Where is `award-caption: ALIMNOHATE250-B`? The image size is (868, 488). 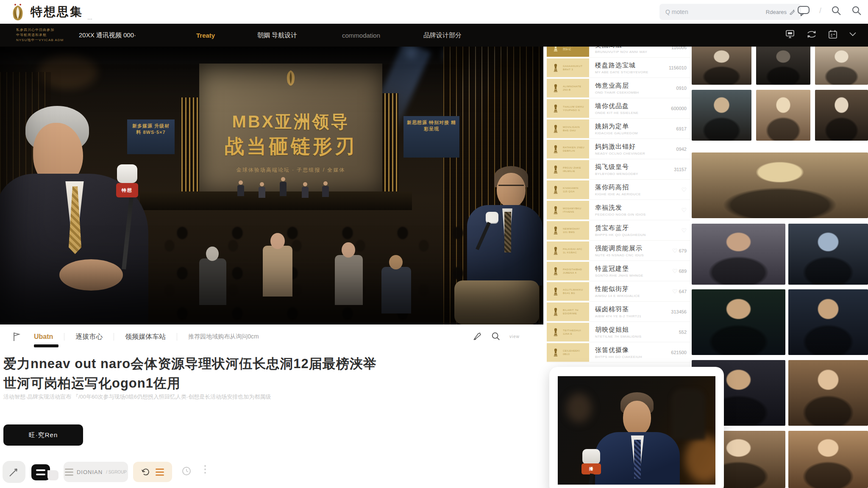 award-caption: ALIMNOHATE250-B is located at coordinates (572, 88).